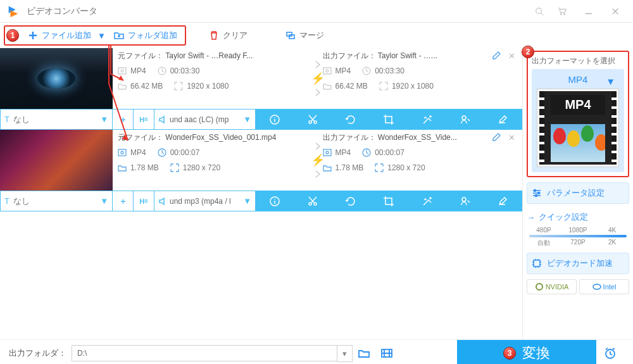 The height and width of the screenshot is (364, 633). Describe the element at coordinates (589, 11) in the screenshot. I see `minimize-button` at that location.